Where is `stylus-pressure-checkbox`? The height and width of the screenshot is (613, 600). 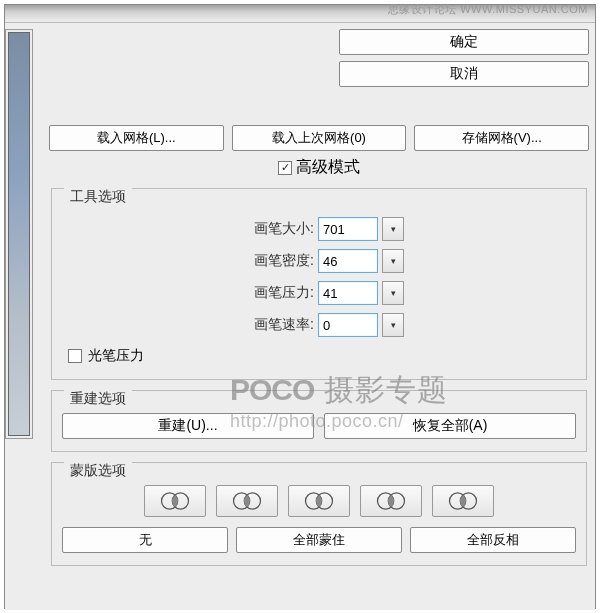 stylus-pressure-checkbox is located at coordinates (75, 356).